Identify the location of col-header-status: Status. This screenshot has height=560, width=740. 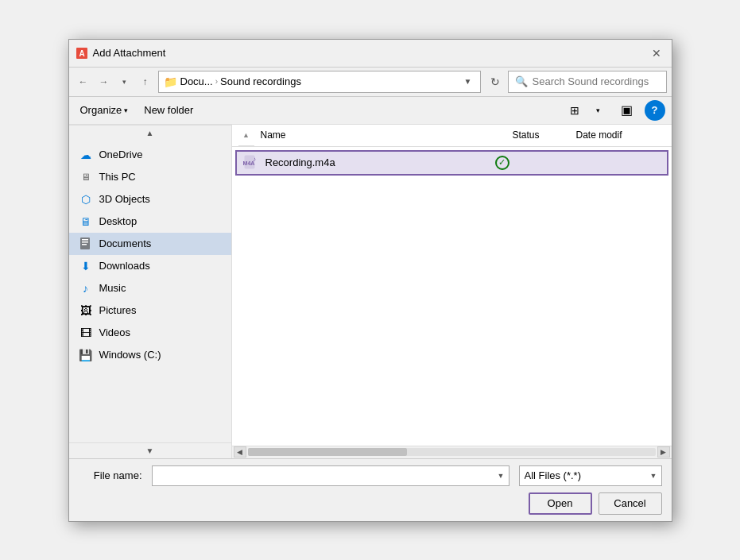
(538, 135).